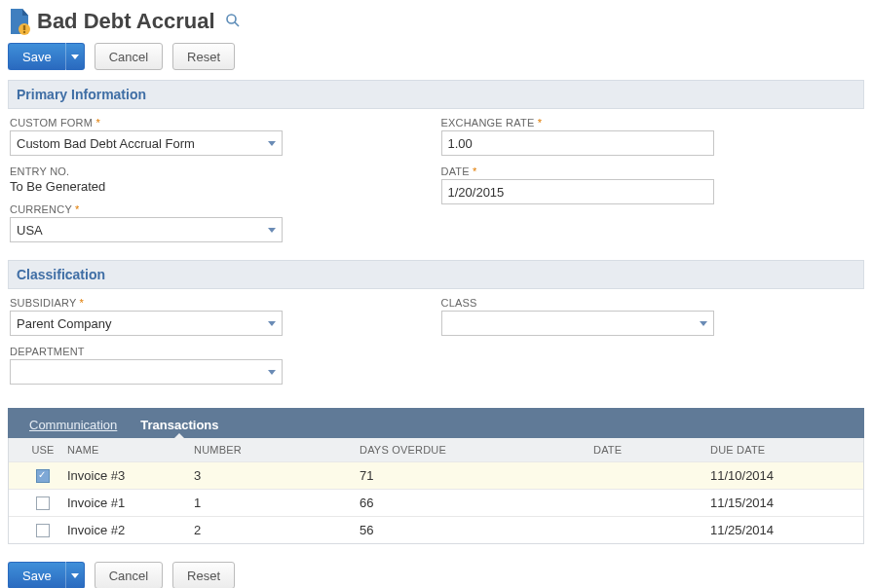  Describe the element at coordinates (476, 450) in the screenshot. I see `col-days-overdue: DAYS OVERDUE` at that location.